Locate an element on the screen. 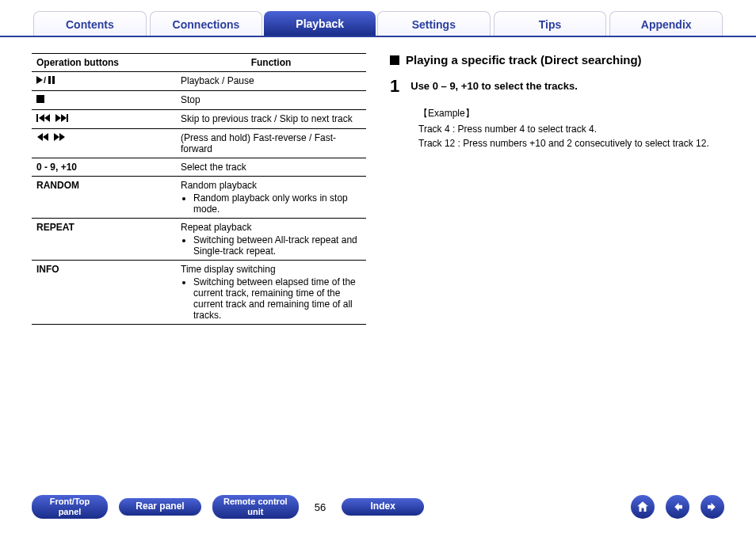 This screenshot has width=756, height=533. table-row: (Press and hold) Fast-reverse / Fast-for… is located at coordinates (199, 144).